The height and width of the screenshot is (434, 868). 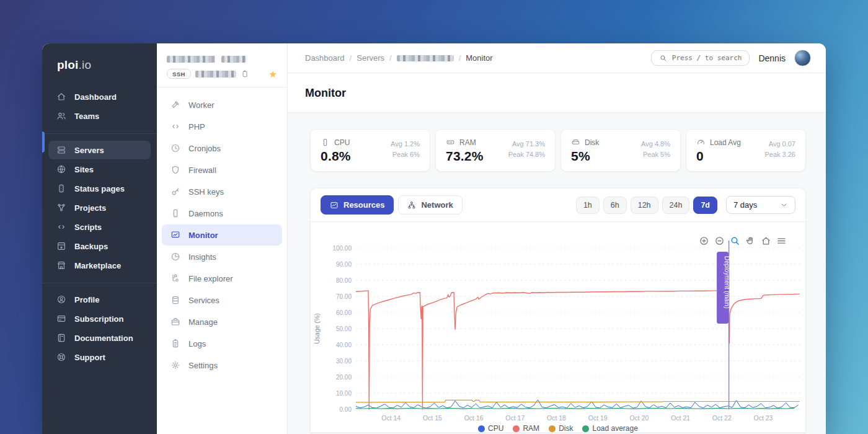 What do you see at coordinates (222, 343) in the screenshot?
I see `server-nav-item-logs: Logs` at bounding box center [222, 343].